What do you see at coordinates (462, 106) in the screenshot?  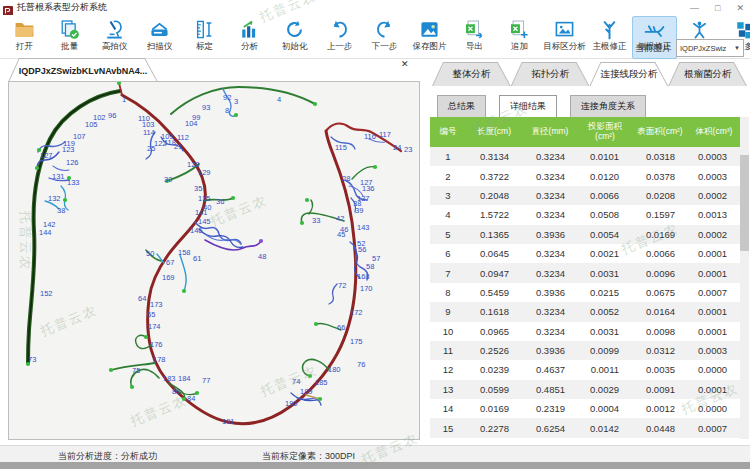 I see `result-button-0: 总结果` at bounding box center [462, 106].